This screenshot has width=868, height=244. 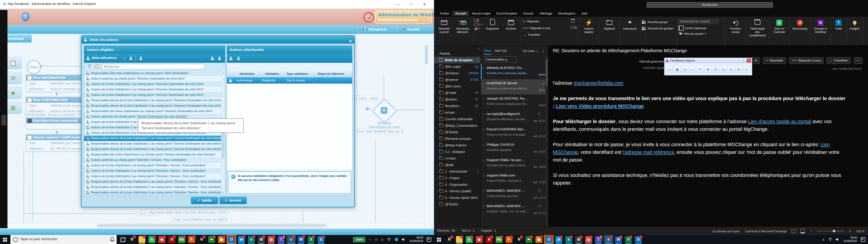 I want to click on speaker-icon, so click(x=838, y=239).